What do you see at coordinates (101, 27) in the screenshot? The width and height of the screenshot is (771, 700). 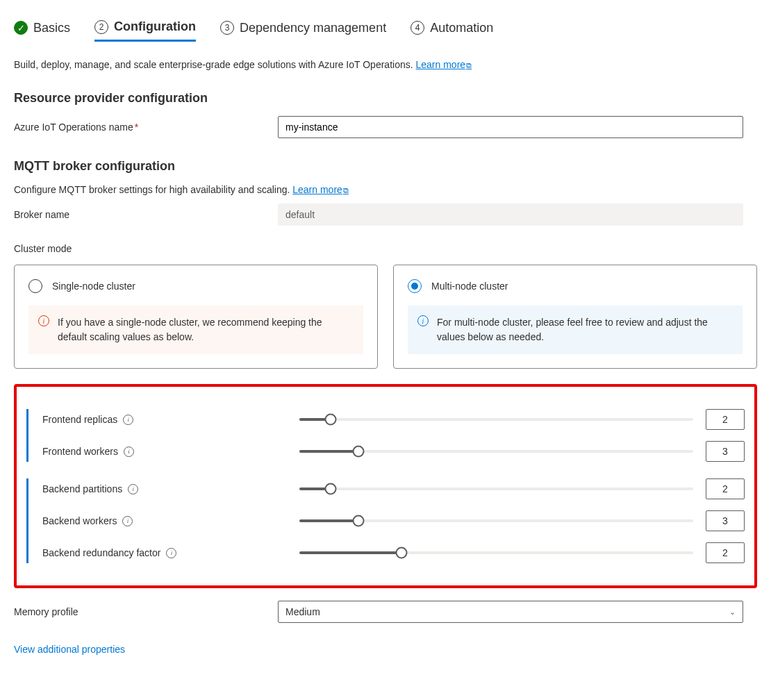 I see `step-number-icon: 2` at bounding box center [101, 27].